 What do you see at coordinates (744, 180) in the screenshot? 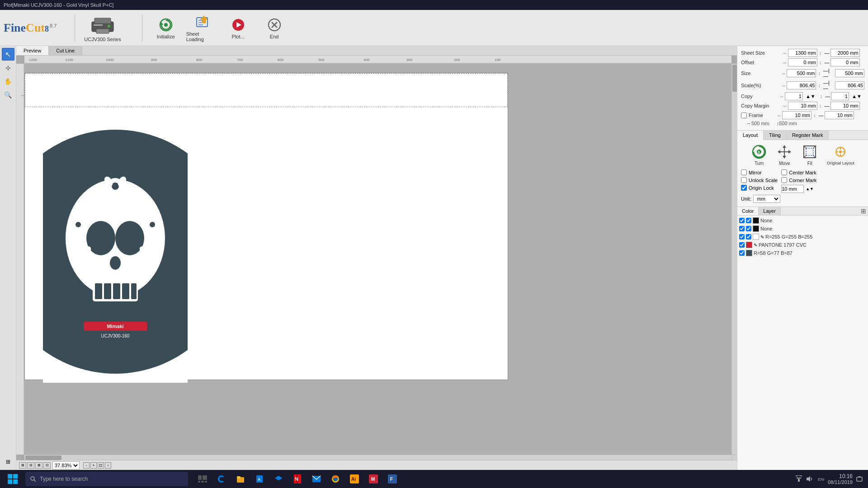
I see `unlock-scale-checkbox` at bounding box center [744, 180].